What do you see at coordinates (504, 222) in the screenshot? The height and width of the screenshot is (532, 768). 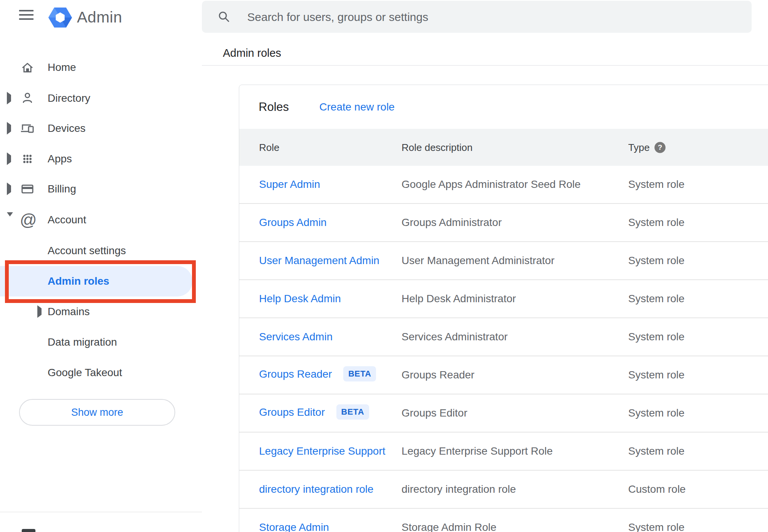 I see `table-row: Groups Admin Groups Administrator System…` at bounding box center [504, 222].